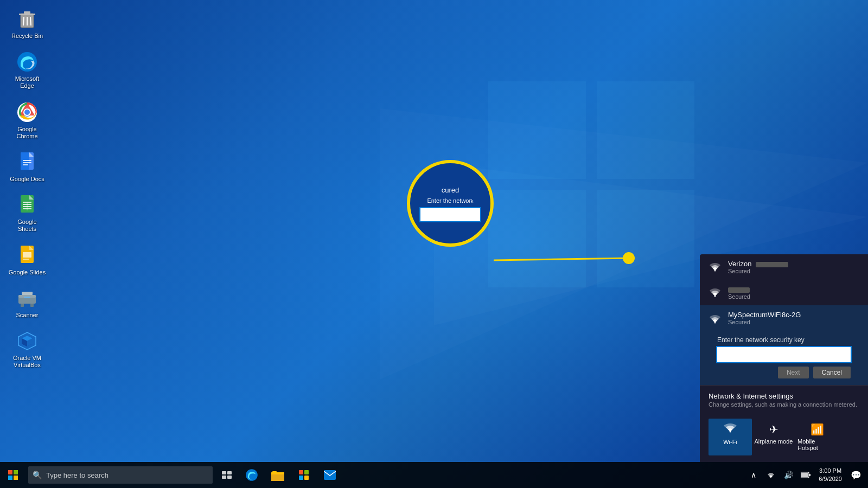 This screenshot has width=868, height=488. What do you see at coordinates (817, 429) in the screenshot?
I see `hotspot-quick-icon: 📶` at bounding box center [817, 429].